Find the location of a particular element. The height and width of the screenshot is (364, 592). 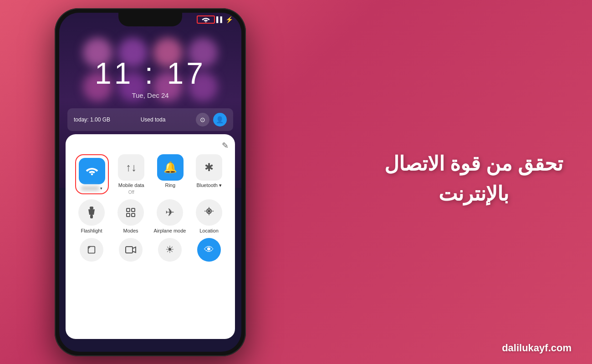

flashlight-toggle-item: Flashlight is located at coordinates (92, 217).